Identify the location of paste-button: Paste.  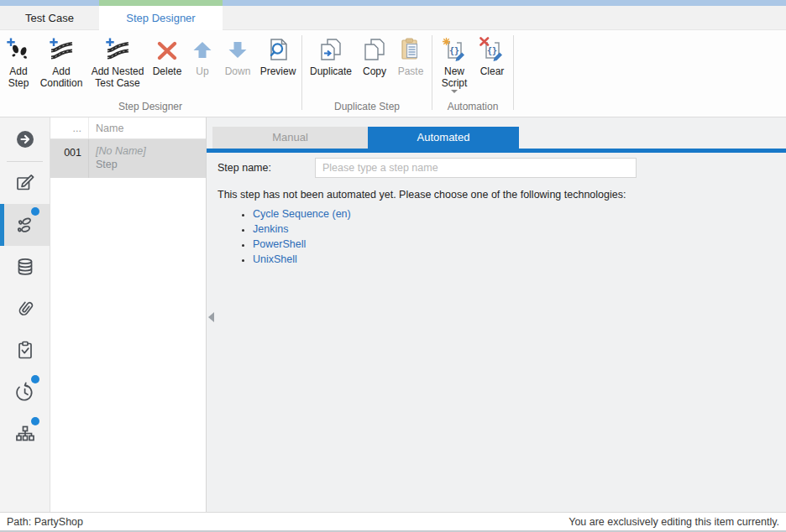
(411, 54).